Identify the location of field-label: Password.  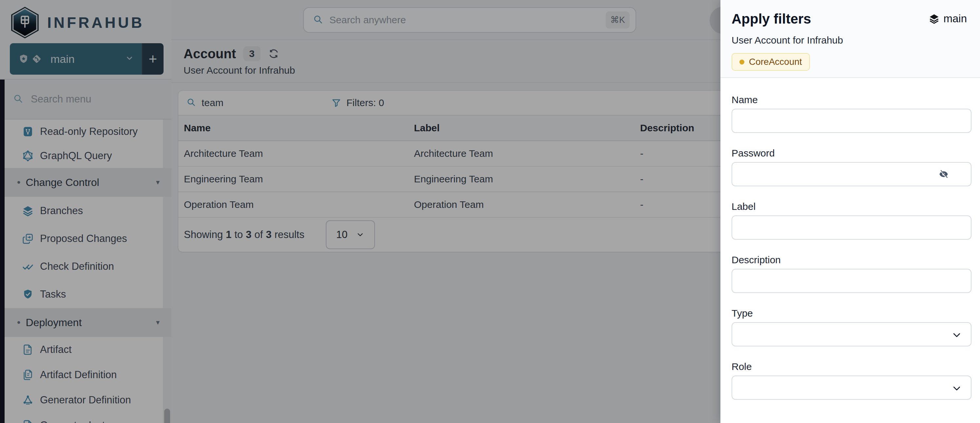
(851, 154).